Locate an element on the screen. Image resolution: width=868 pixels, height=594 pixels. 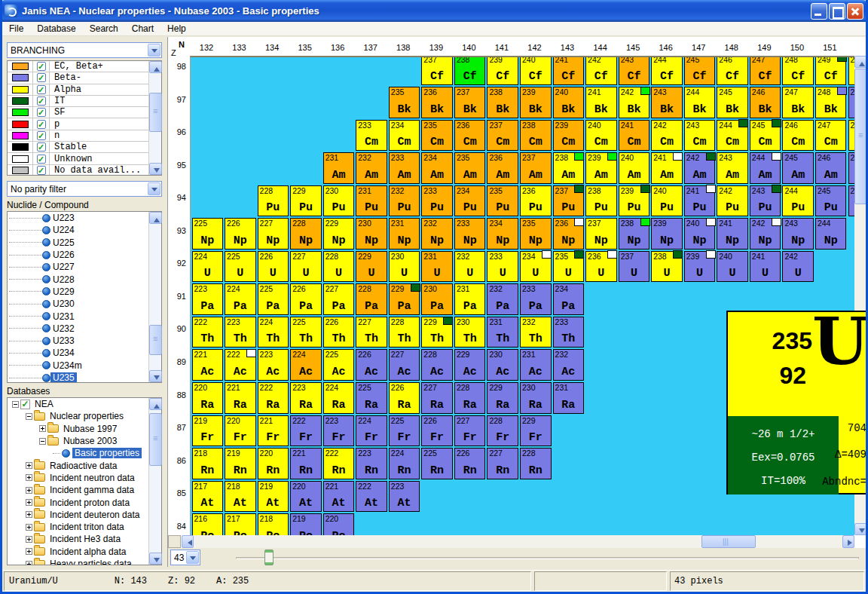
nuclide-tree-item-U223: U223 is located at coordinates (78, 218).